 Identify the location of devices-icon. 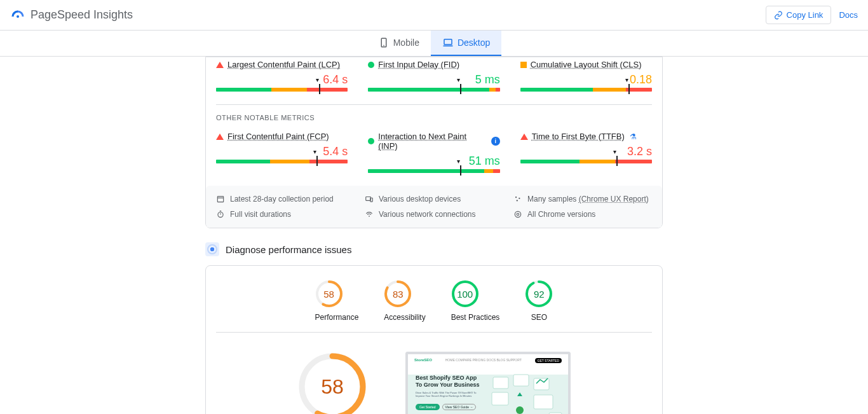
(369, 199).